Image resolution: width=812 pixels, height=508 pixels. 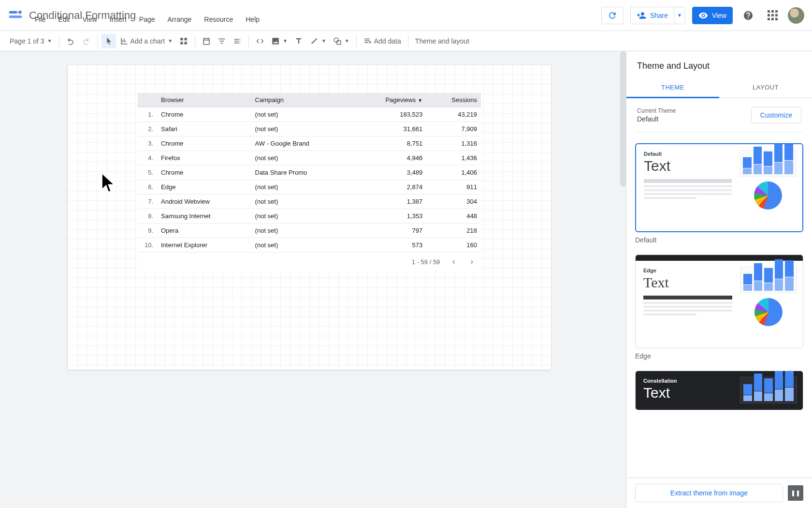 What do you see at coordinates (260, 41) in the screenshot?
I see `code-icon` at bounding box center [260, 41].